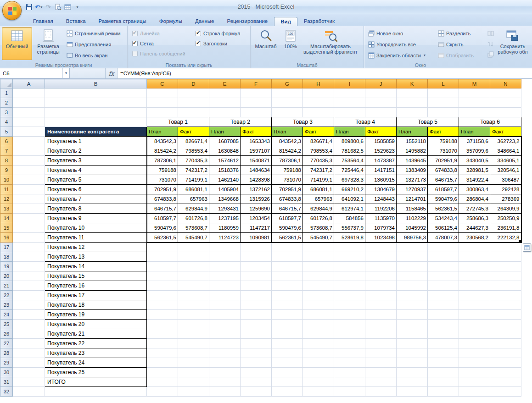 Image resolution: width=532 pixels, height=403 pixels. Describe the element at coordinates (225, 84) in the screenshot. I see `column-header-E: E` at that location.